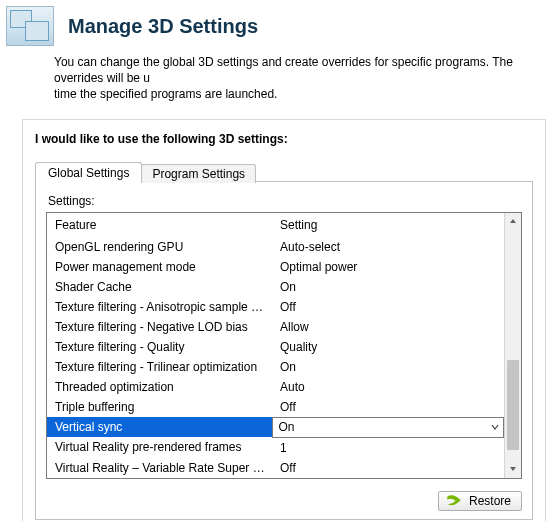 This screenshot has height=521, width=549. I want to click on settings-row-feature: Vertical sync, so click(160, 427).